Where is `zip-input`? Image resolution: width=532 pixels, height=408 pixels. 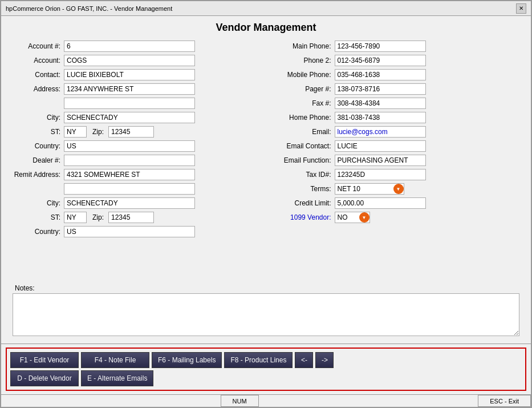
zip-input is located at coordinates (131, 132).